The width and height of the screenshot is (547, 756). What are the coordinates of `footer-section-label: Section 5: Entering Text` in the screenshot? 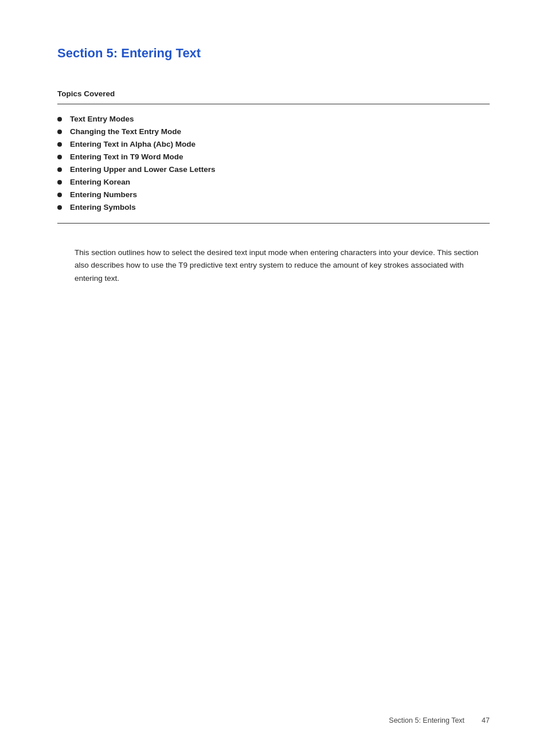 It's located at (427, 720).